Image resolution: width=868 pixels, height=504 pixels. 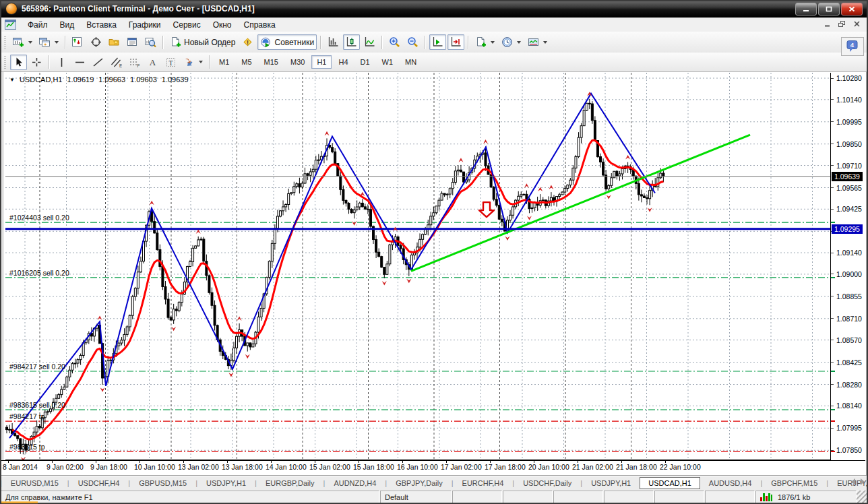 I want to click on minimize-button, so click(x=806, y=9).